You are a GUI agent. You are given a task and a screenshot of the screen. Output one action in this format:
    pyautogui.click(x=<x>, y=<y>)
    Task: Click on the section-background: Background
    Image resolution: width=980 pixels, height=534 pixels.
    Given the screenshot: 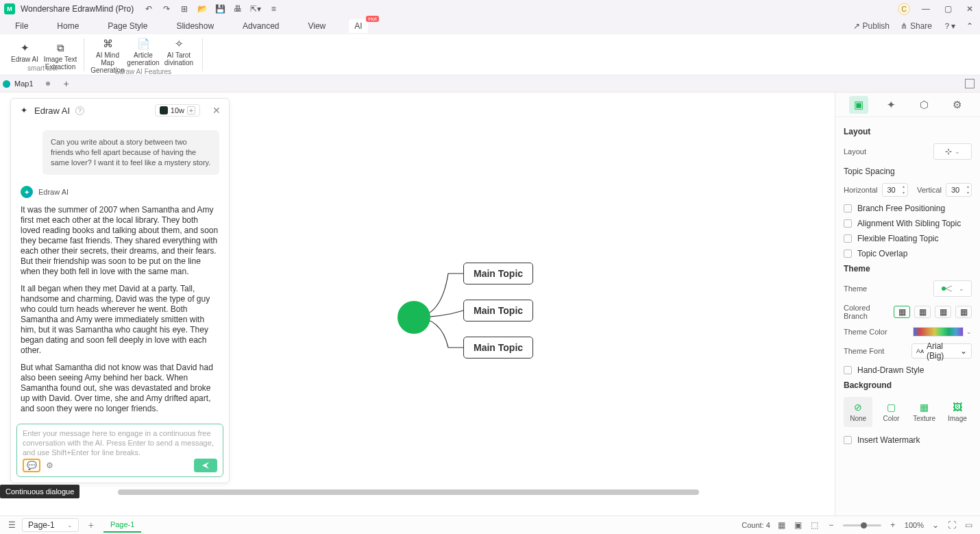 What is the action you would take?
    pyautogui.click(x=907, y=385)
    